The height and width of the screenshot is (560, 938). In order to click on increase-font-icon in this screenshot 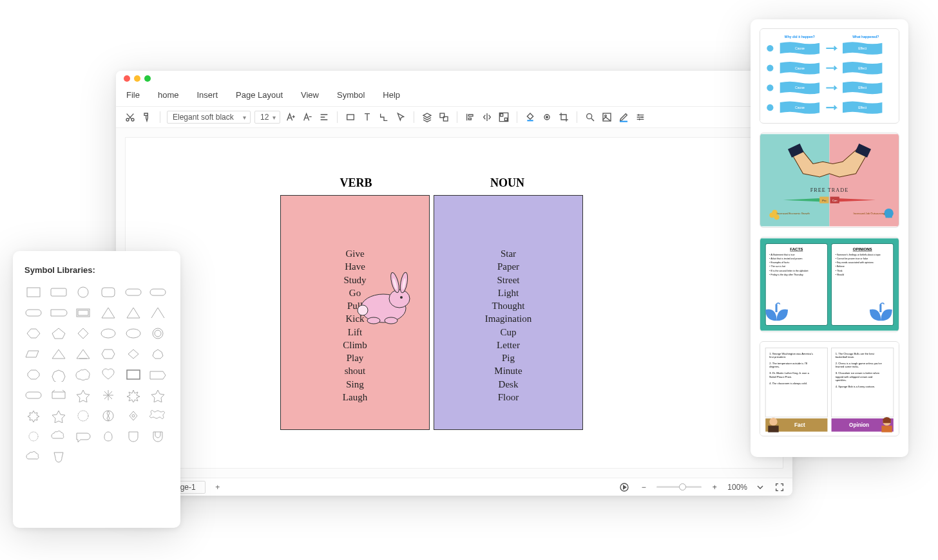, I will do `click(291, 117)`.